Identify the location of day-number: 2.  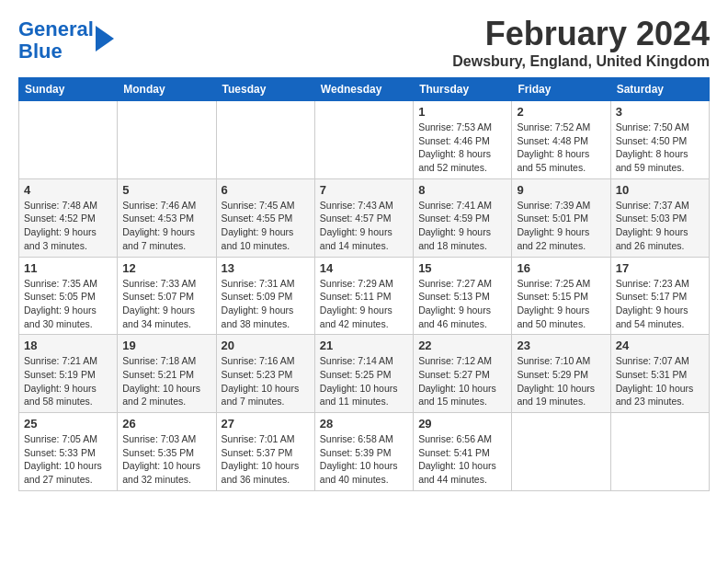
(561, 112).